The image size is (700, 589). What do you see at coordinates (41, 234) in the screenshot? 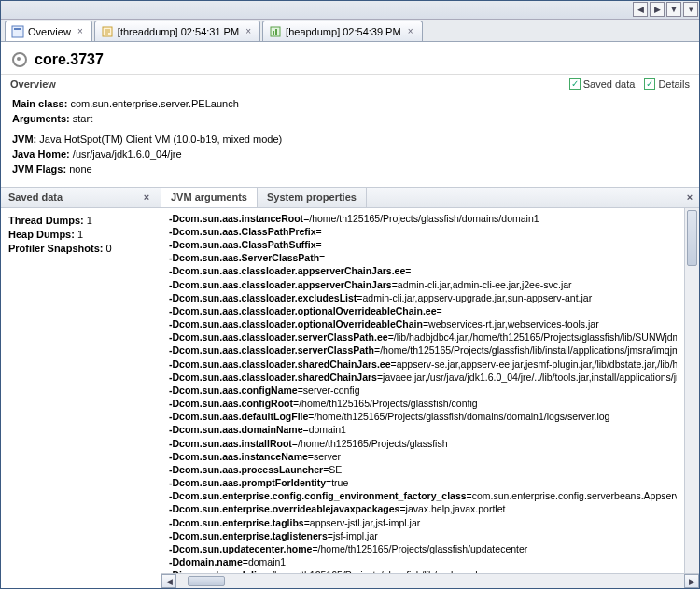
I see `heap-dumps-label: Heap Dumps:` at bounding box center [41, 234].